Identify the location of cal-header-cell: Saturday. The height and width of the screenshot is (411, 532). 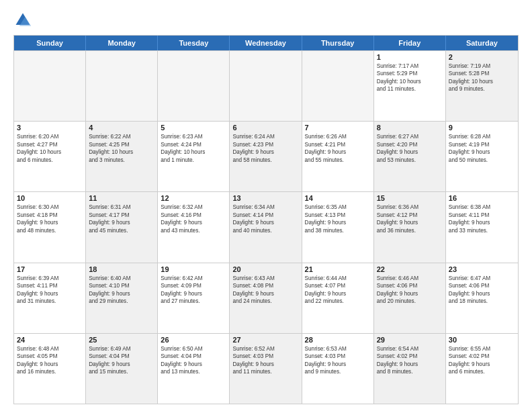
(482, 43).